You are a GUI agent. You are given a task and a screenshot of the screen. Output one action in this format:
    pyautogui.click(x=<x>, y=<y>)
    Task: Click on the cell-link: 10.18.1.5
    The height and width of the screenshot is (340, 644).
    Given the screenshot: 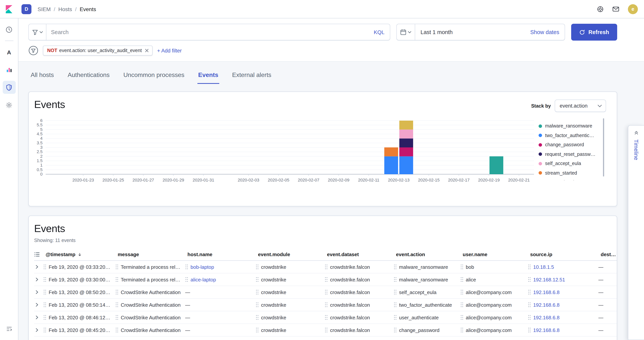 What is the action you would take?
    pyautogui.click(x=544, y=267)
    